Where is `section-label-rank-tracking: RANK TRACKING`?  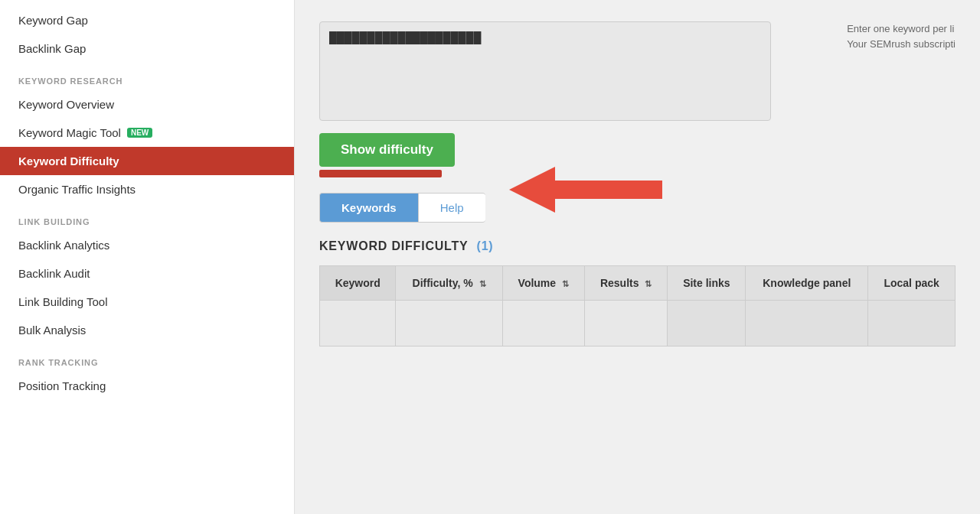 section-label-rank-tracking: RANK TRACKING is located at coordinates (147, 358).